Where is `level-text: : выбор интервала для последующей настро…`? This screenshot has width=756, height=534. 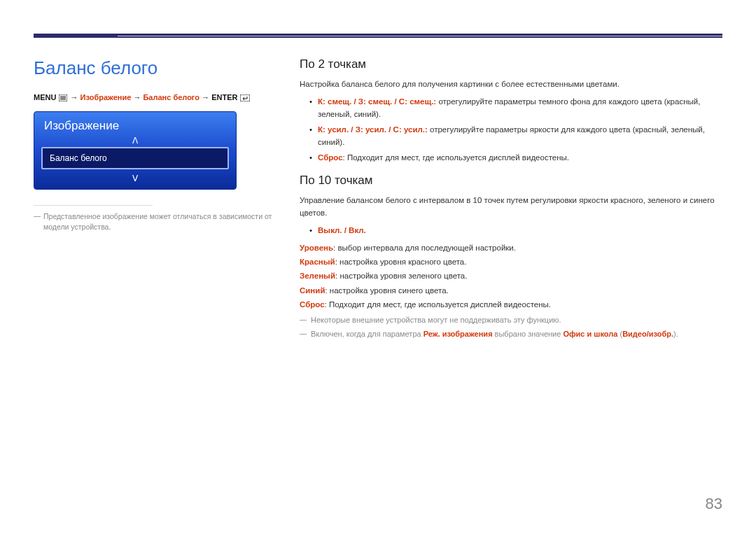
level-text: : выбор интервала для последующей настро… is located at coordinates (424, 248).